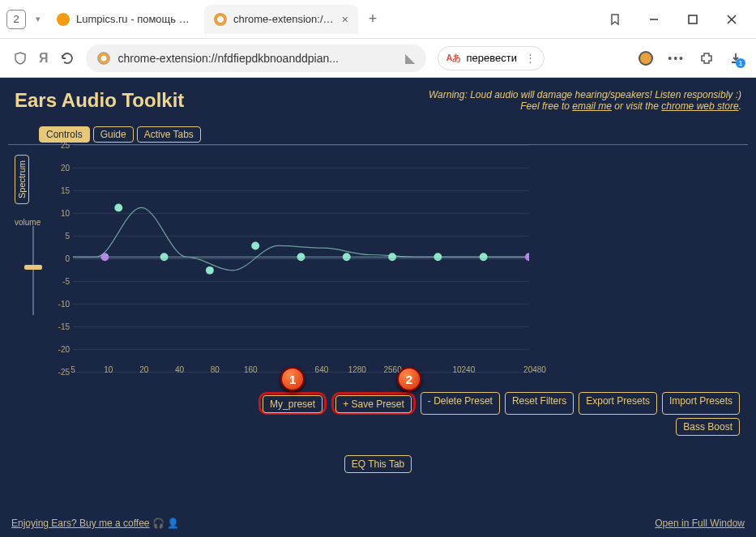 This screenshot has width=756, height=537. Describe the element at coordinates (134, 19) in the screenshot. I see `tab-title: Lumpics.ru - помощь с ком` at that location.